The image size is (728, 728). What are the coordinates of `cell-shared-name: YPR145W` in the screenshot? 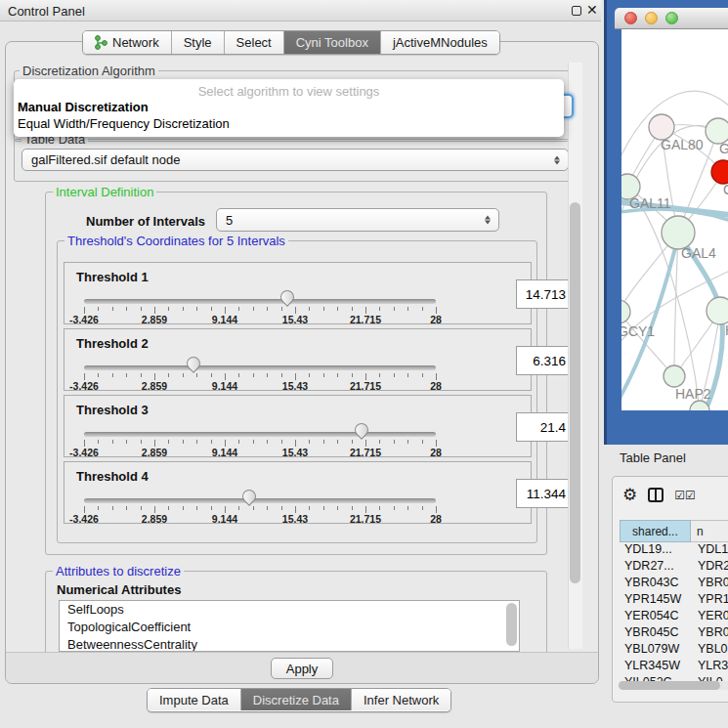 It's located at (655, 600).